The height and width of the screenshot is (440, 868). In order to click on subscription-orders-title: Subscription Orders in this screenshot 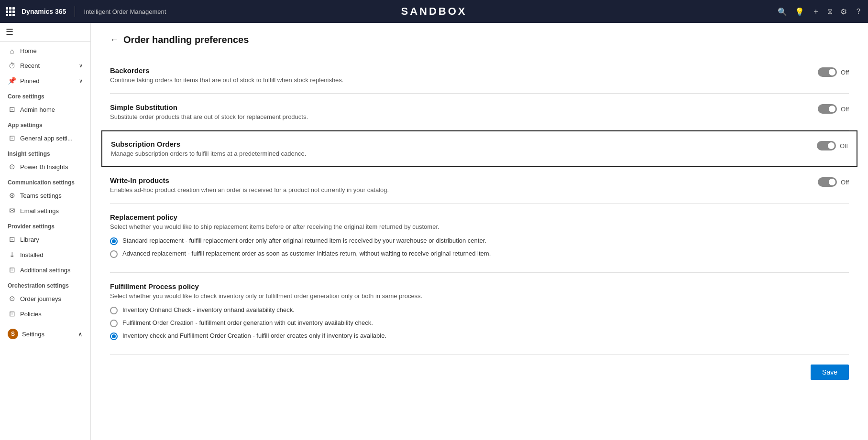, I will do `click(458, 144)`.